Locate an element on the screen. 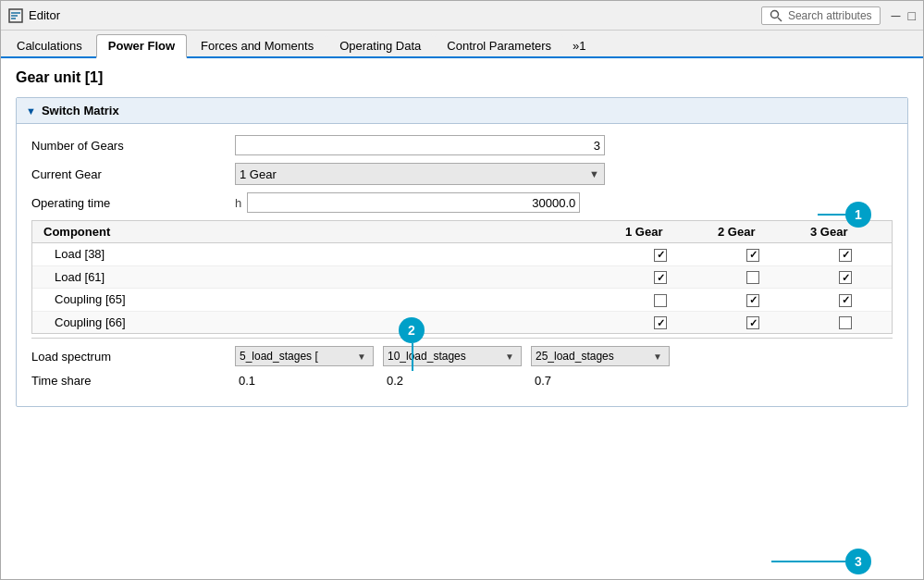 The image size is (924, 580). time-share-cells: 0.1 0.2 0.7 is located at coordinates (564, 381).